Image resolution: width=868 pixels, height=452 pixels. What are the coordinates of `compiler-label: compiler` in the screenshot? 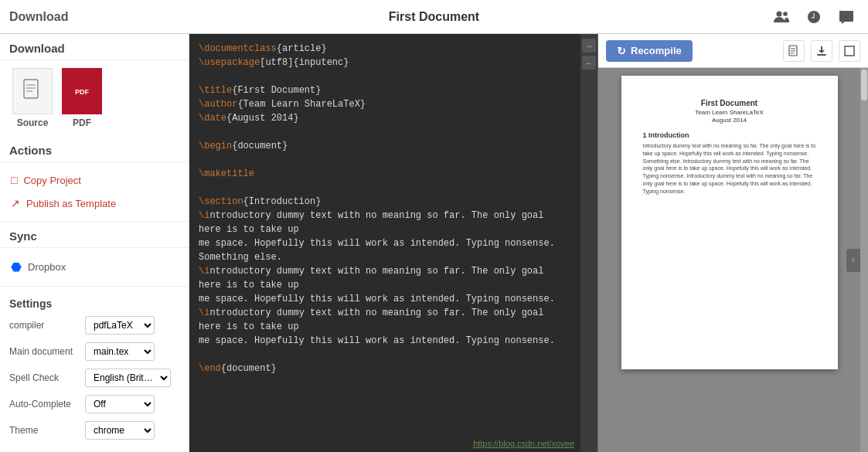 It's located at (44, 325).